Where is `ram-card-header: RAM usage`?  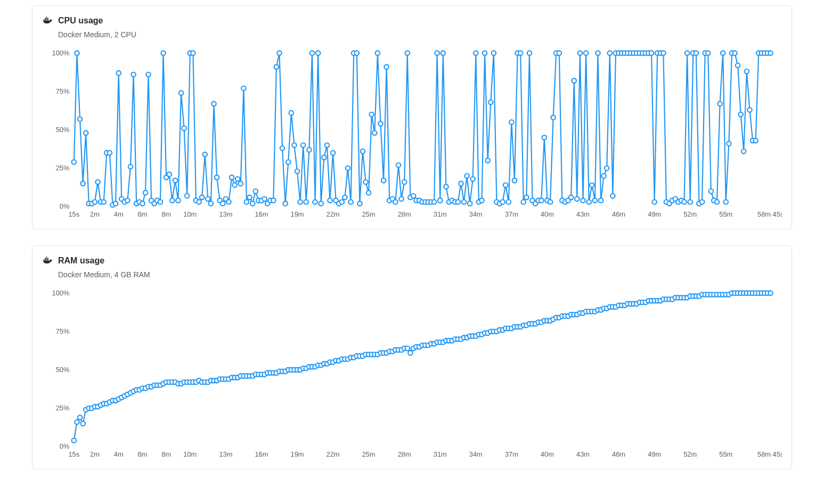
ram-card-header: RAM usage is located at coordinates (412, 261).